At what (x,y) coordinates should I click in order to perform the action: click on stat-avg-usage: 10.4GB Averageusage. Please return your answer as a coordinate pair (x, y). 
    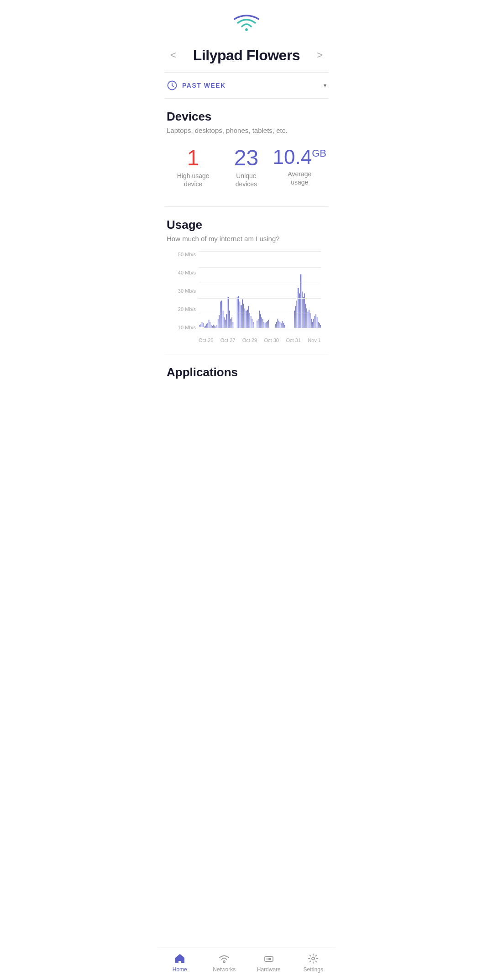
    Looking at the image, I should click on (299, 167).